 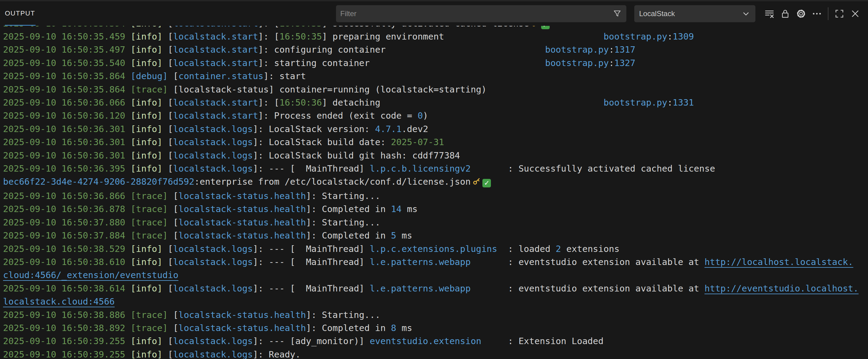 I want to click on clear-all-icon, so click(x=770, y=13).